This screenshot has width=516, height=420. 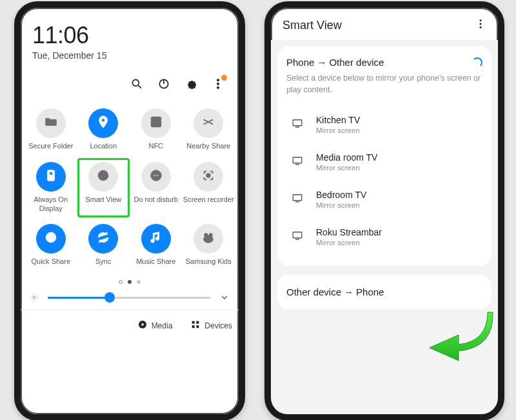 What do you see at coordinates (129, 298) in the screenshot?
I see `brightness-track` at bounding box center [129, 298].